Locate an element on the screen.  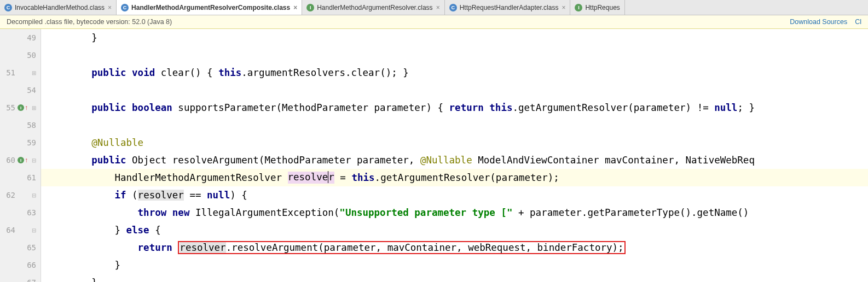
tab-argument-resolver: I HandlerMethodArgumentResolver.class × is located at coordinates (373, 8).